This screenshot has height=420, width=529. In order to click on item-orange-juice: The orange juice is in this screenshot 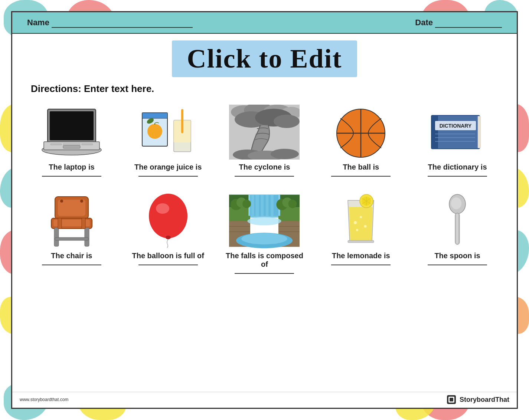, I will do `click(168, 143)`.